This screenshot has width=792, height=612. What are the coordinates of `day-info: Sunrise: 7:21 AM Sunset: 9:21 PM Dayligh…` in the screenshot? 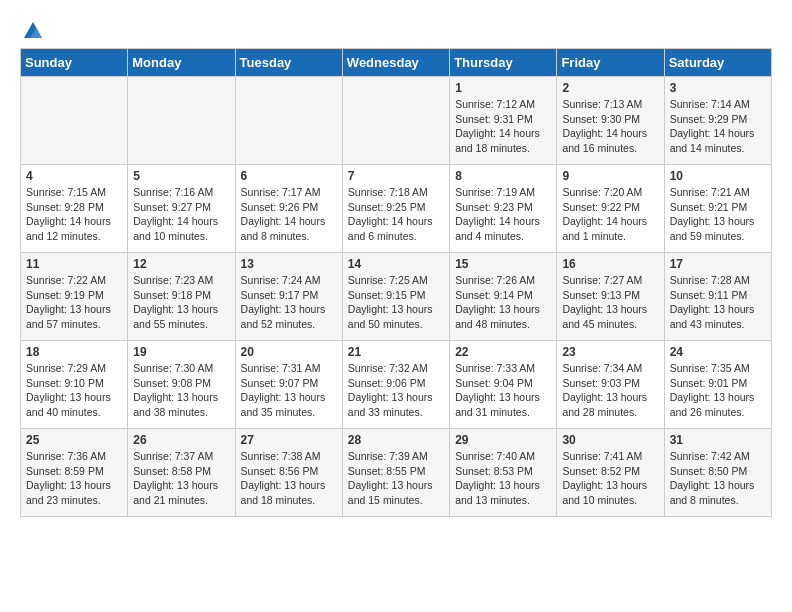 It's located at (718, 214).